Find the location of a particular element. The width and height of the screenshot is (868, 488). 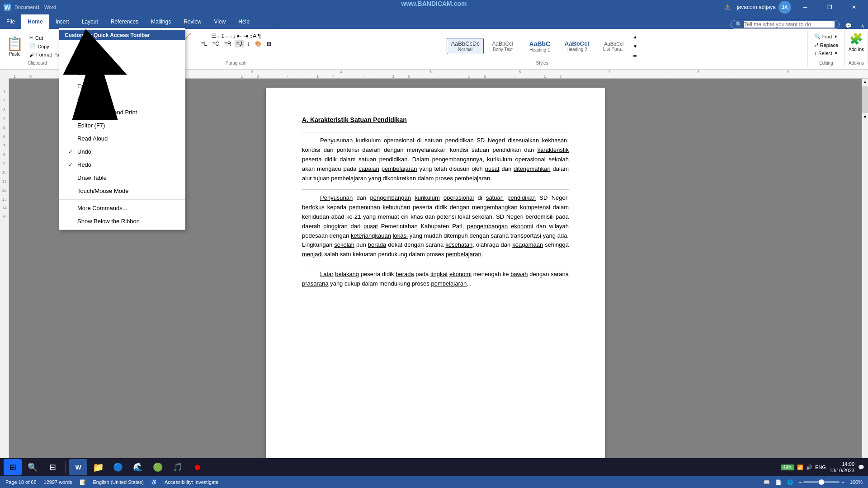

vertical-scrollbar: ▲ ▼ is located at coordinates (865, 268).